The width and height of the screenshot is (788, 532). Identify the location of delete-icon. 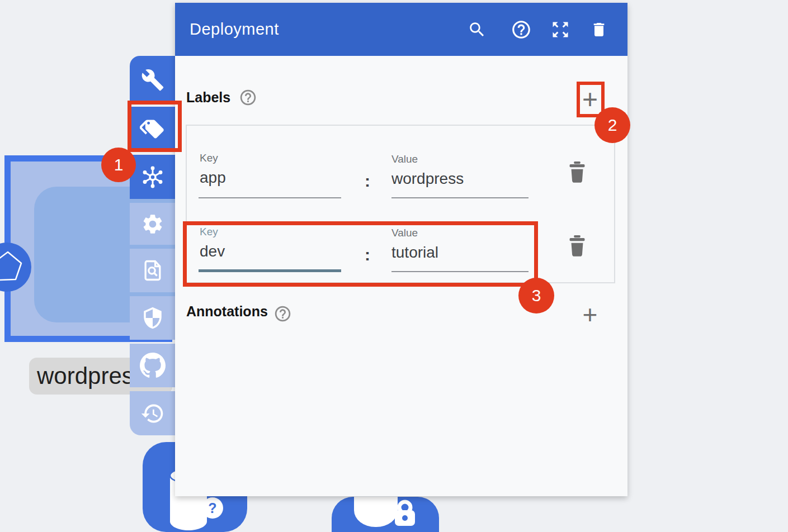
(599, 30).